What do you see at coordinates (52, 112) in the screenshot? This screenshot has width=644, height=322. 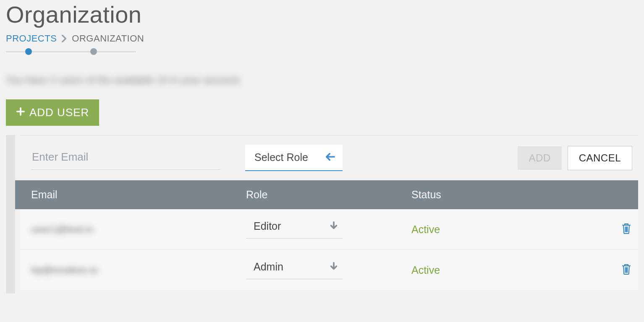 I see `add-user-button: ADD USER` at bounding box center [52, 112].